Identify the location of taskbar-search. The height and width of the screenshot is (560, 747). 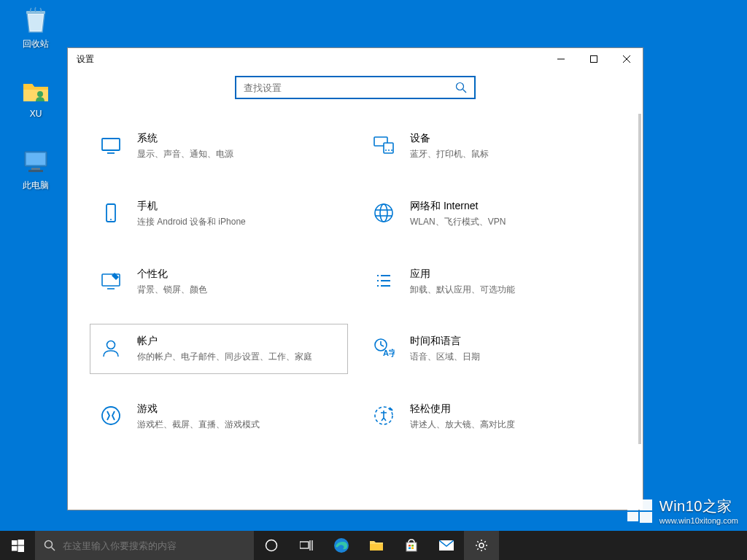
(144, 545).